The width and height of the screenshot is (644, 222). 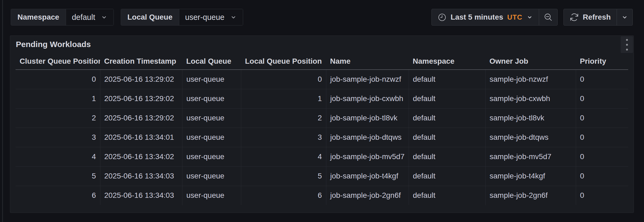 I want to click on cell-local-queue-position: 0, so click(x=283, y=79).